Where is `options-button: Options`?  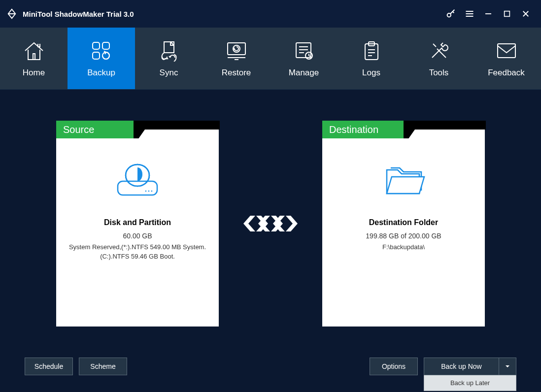
options-button: Options is located at coordinates (394, 366).